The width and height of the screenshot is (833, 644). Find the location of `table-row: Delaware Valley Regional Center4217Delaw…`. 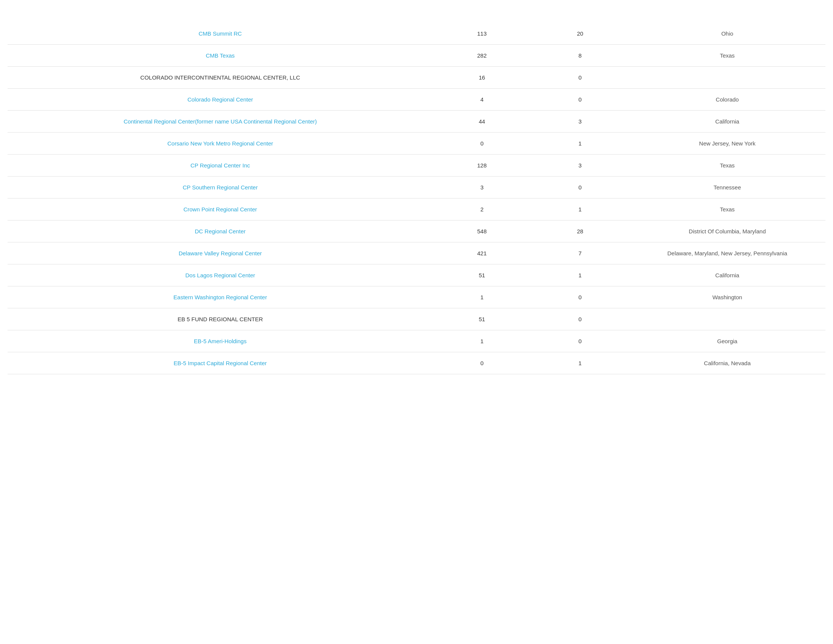

table-row: Delaware Valley Regional Center4217Delaw… is located at coordinates (416, 253).